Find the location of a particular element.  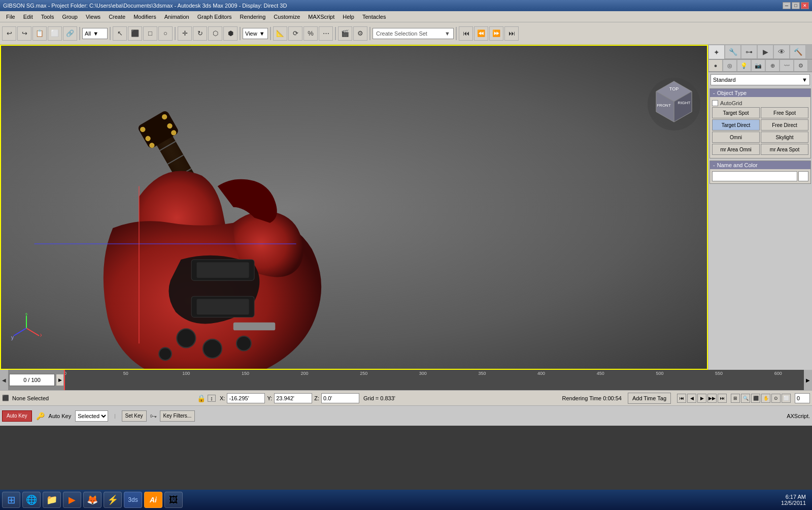

free-spot-button: Free Spot is located at coordinates (785, 113).